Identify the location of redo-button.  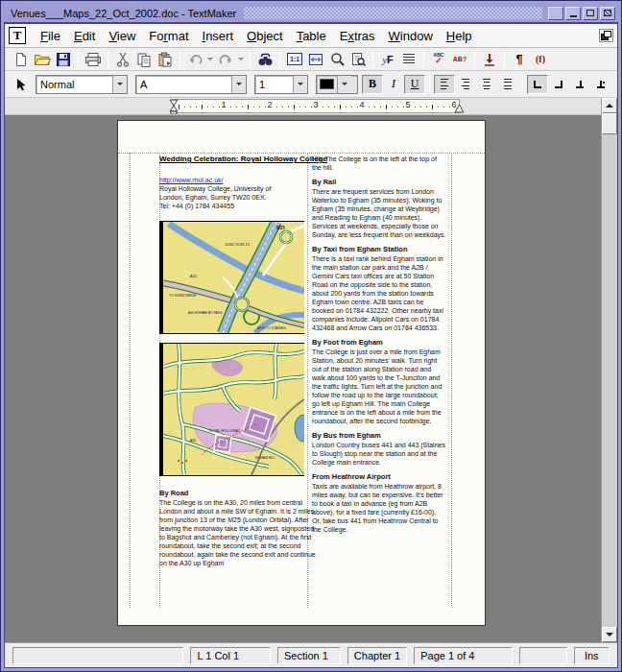
(226, 60).